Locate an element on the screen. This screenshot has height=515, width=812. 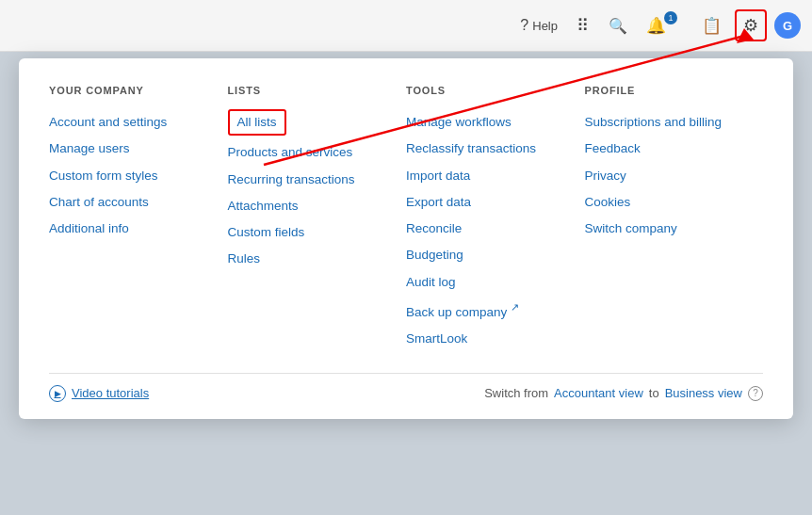
attachments-link: Attachments is located at coordinates (310, 206).